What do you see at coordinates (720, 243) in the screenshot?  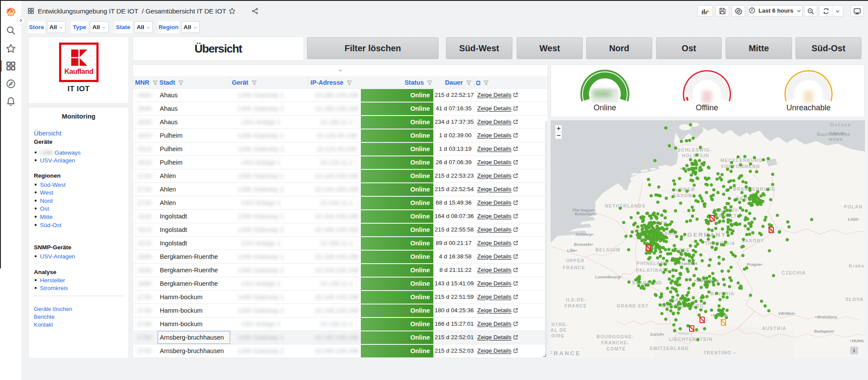 I see `svg-text: THURINGIA` at bounding box center [720, 243].